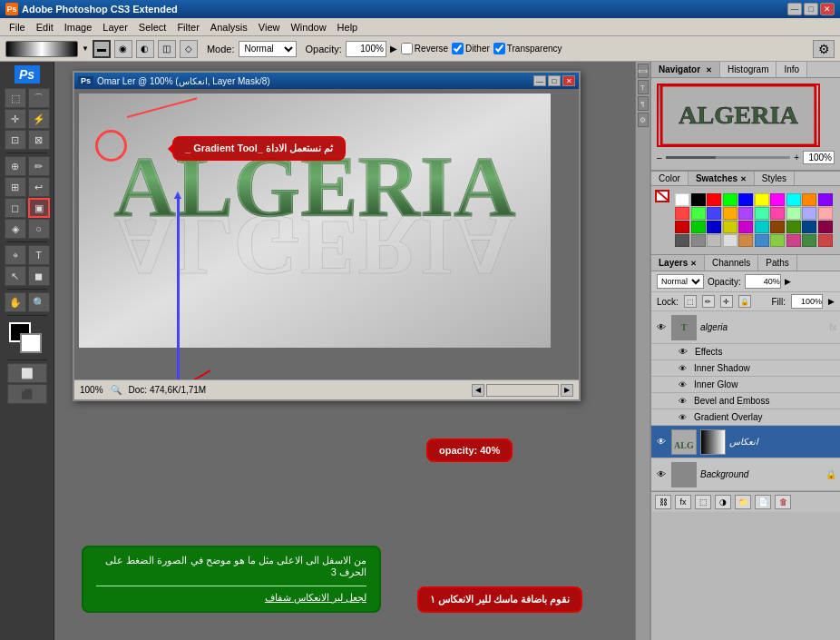  What do you see at coordinates (39, 302) in the screenshot?
I see `tool-zoom: 🔍` at bounding box center [39, 302].